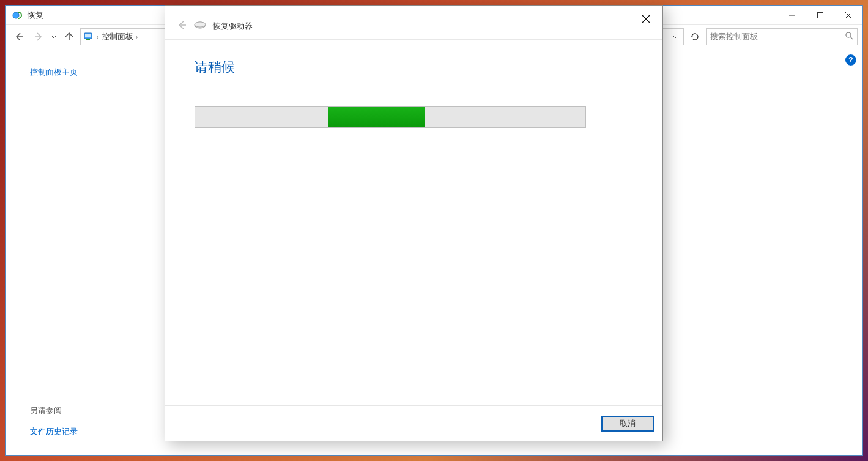  Describe the element at coordinates (675, 37) in the screenshot. I see `address-dropdown-button` at that location.